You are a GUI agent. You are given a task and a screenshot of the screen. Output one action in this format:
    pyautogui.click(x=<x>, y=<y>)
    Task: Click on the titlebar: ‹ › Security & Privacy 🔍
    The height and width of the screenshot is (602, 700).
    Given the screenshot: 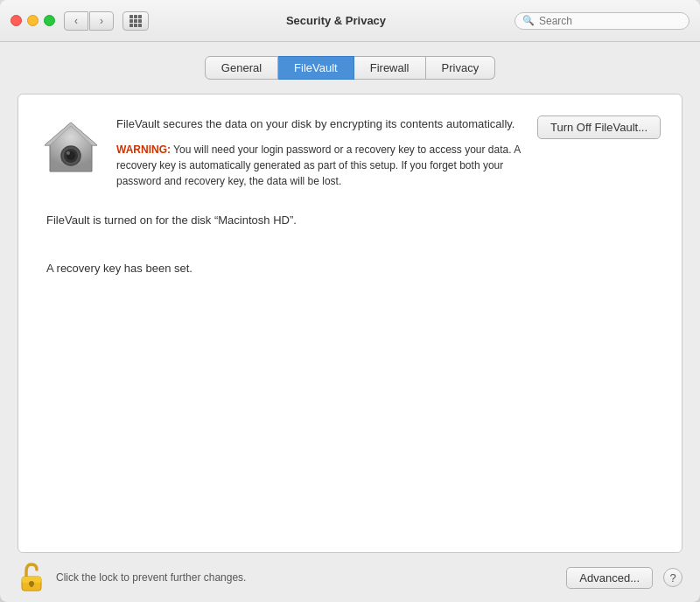 What is the action you would take?
    pyautogui.click(x=350, y=21)
    